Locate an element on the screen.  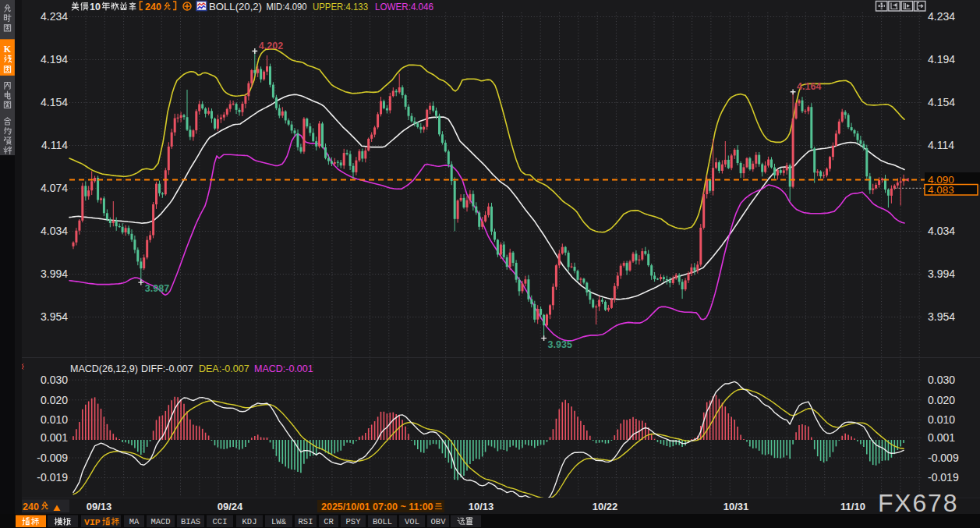
svg-text: 4.074 is located at coordinates (55, 188).